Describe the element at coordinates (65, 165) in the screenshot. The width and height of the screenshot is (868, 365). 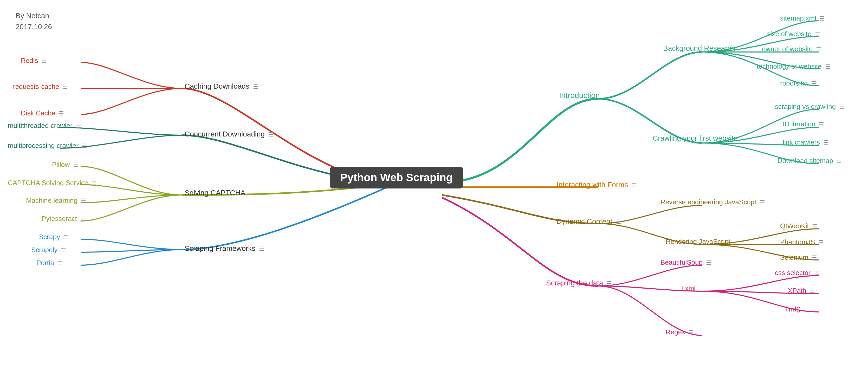
I see `pillow-label: Pillow ☰` at that location.